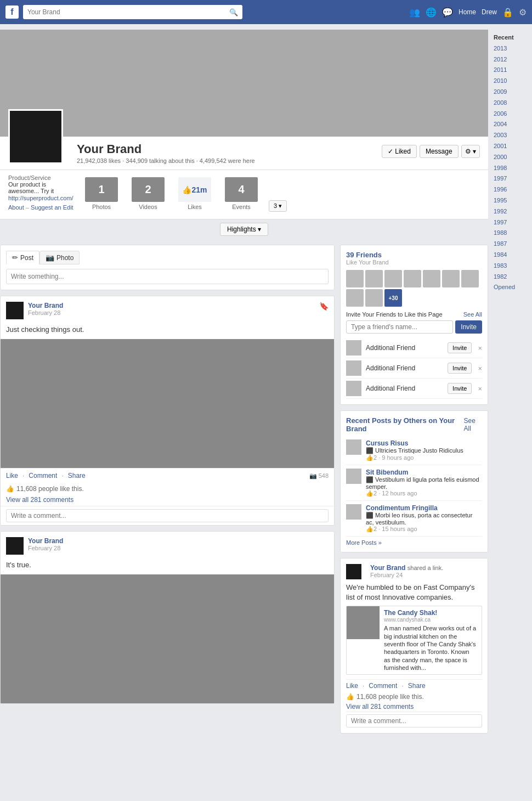 The height and width of the screenshot is (801, 532). I want to click on message-button: Message, so click(439, 151).